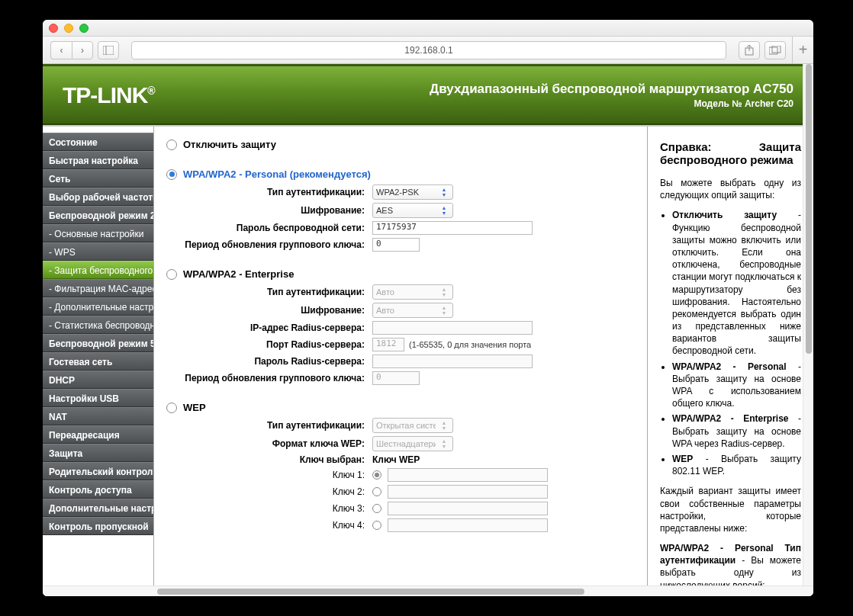 Image resolution: width=853 pixels, height=616 pixels. I want to click on radius-ip-label: IP-адрес Radius-сервера:, so click(269, 328).